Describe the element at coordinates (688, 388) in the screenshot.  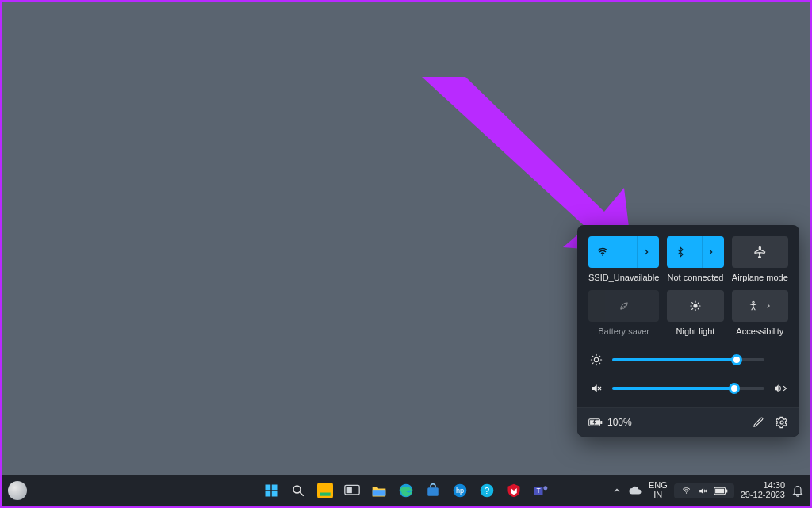
I see `volume-slider` at that location.